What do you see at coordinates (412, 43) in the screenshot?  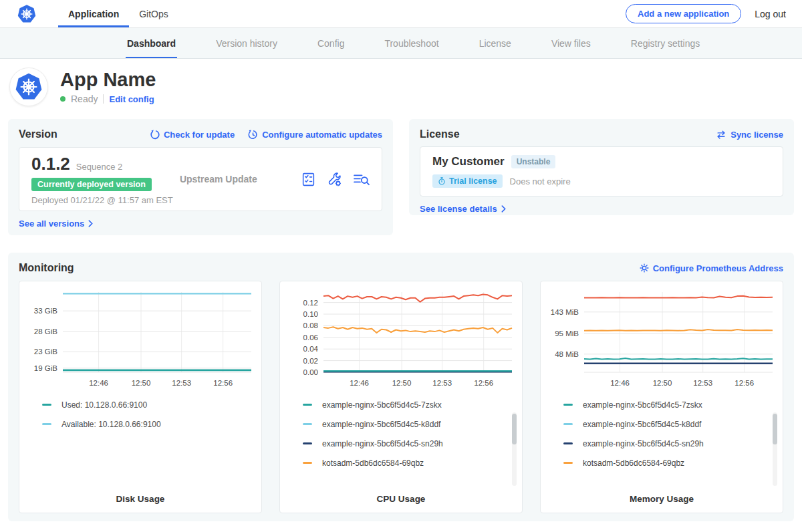 I see `tab-troubleshoot: Troubleshoot` at bounding box center [412, 43].